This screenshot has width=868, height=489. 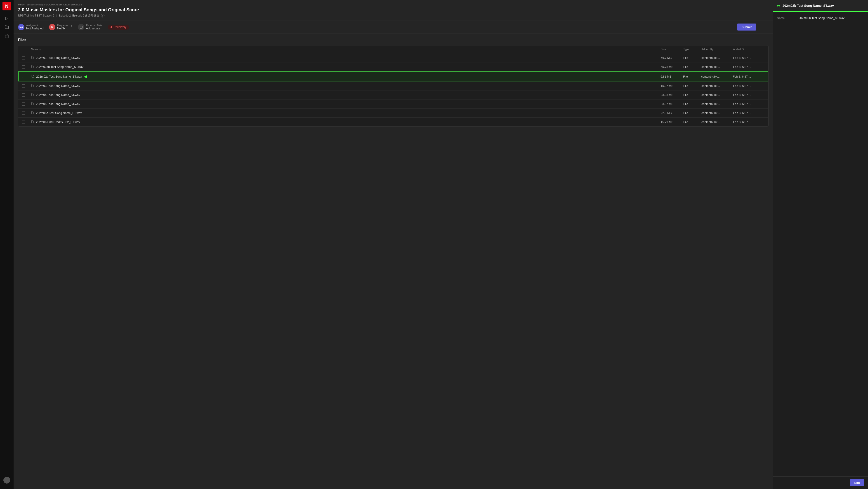 I want to click on calendar-icon, so click(x=7, y=36).